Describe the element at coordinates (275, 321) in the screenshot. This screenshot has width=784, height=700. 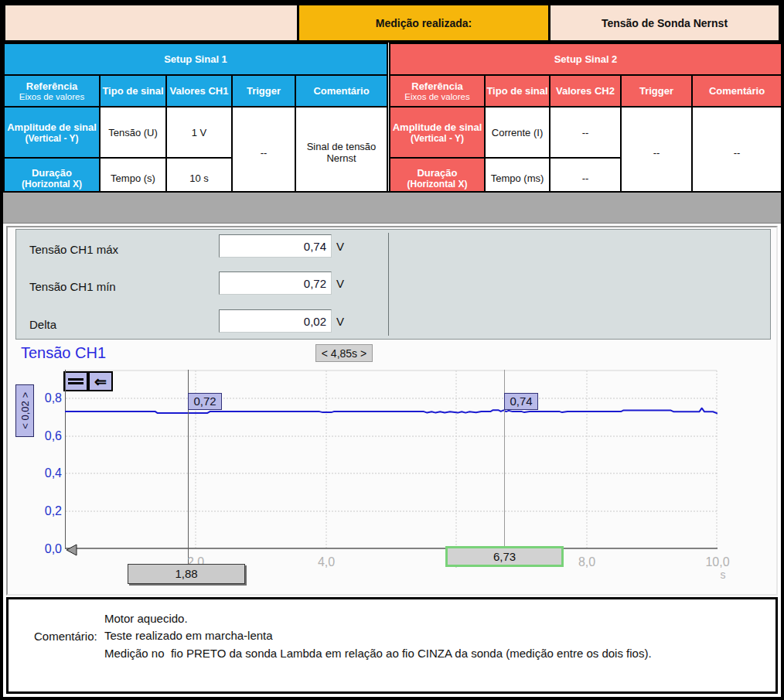
I see `delta-field: 0,02` at that location.